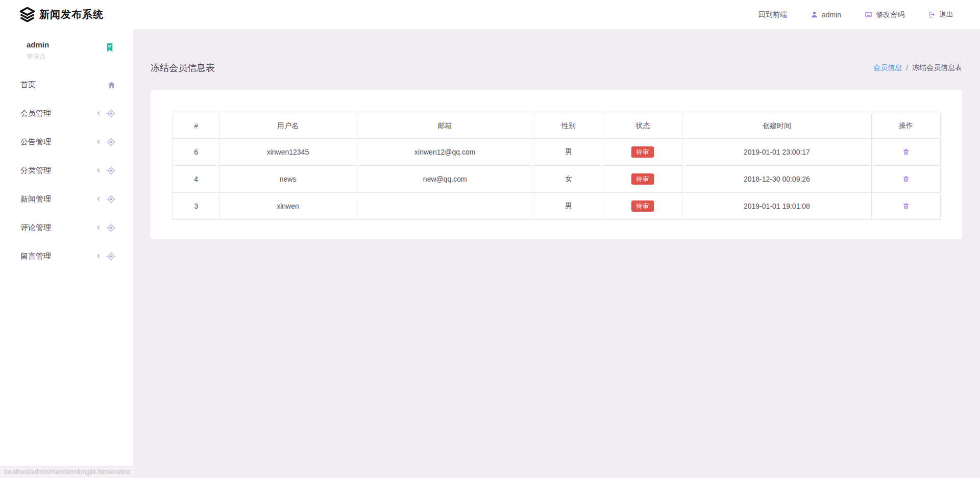  Describe the element at coordinates (556, 126) in the screenshot. I see `table-header-row: # 用户名 邮箱 性别 状态 创建时间 操作` at that location.